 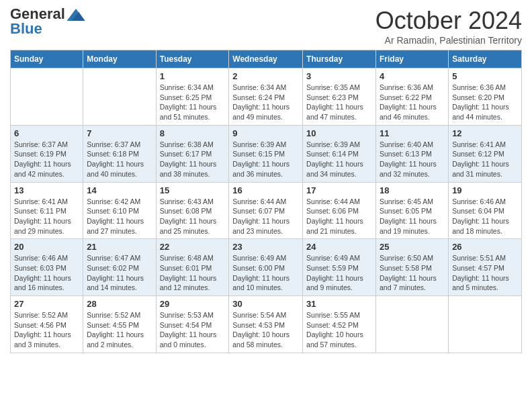 I want to click on day-number: 10, so click(x=339, y=133).